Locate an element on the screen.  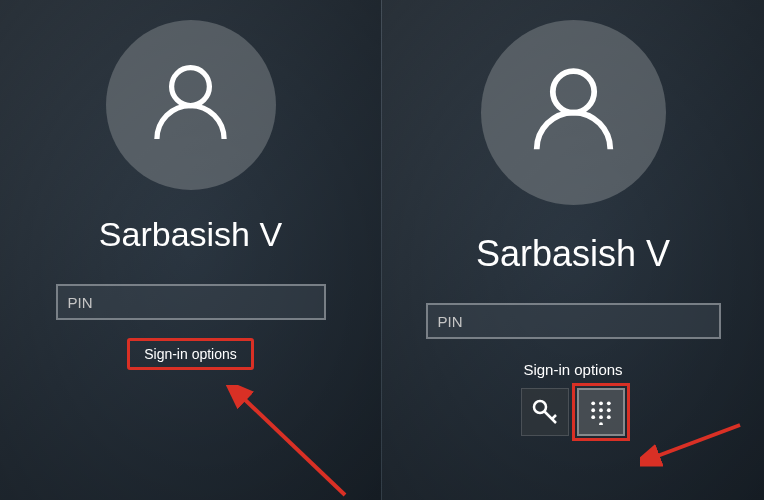
signin-options-panel is located at coordinates (573, 412).